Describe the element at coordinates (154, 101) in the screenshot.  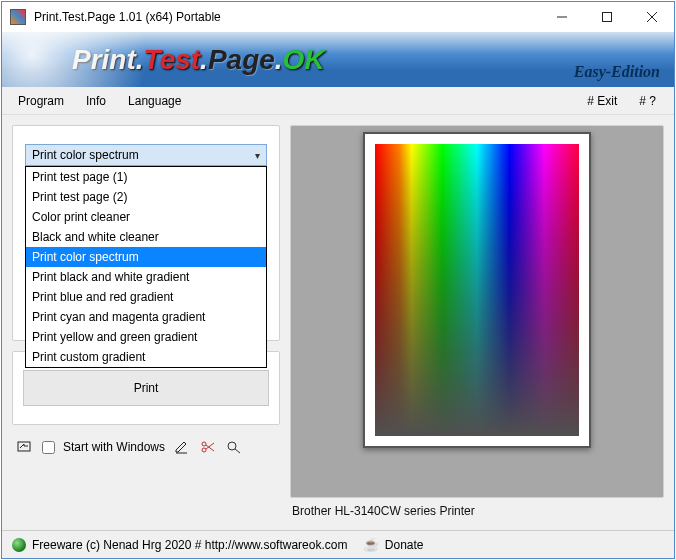
I see `menu-language: Language` at that location.